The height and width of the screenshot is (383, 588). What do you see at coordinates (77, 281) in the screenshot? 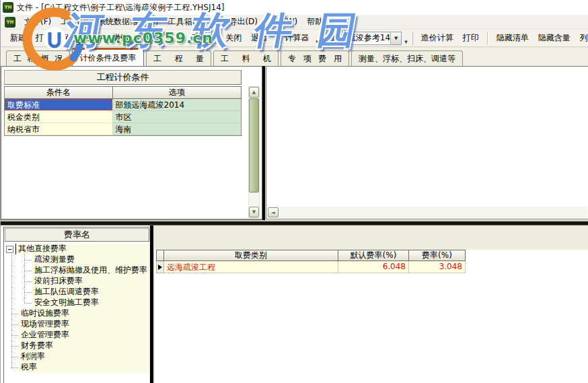
I see `tree-node-child: 浚前扫床费率` at bounding box center [77, 281].